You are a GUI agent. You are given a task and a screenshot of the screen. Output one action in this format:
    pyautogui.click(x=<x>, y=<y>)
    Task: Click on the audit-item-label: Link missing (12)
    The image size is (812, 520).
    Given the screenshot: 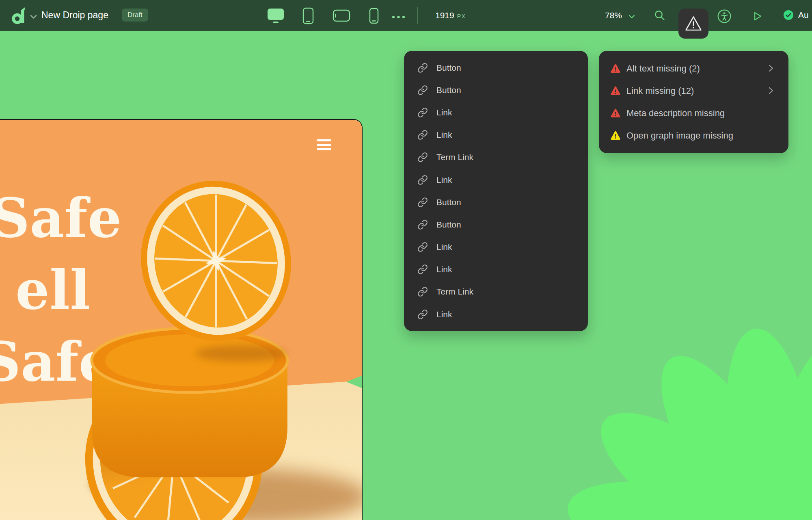 What is the action you would take?
    pyautogui.click(x=660, y=91)
    